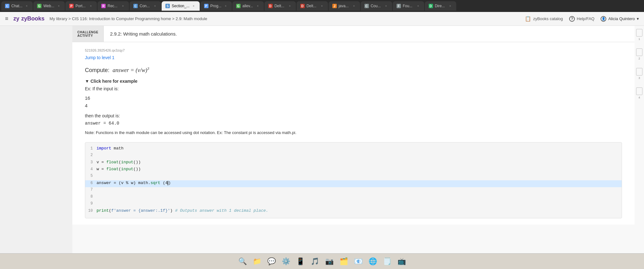 Image resolution: width=644 pixels, height=269 pixels. I want to click on user-button: 👤 Alicia Quintero ▾, so click(620, 19).